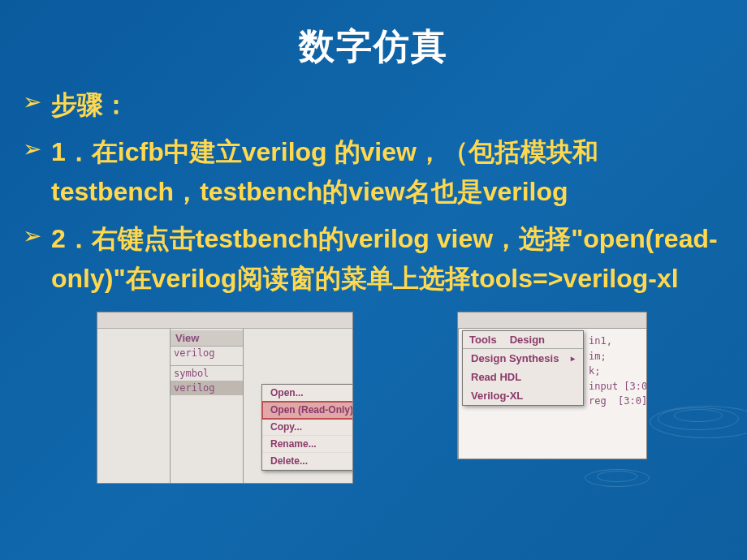 The height and width of the screenshot is (560, 747). I want to click on menu-tools: Tools, so click(483, 339).